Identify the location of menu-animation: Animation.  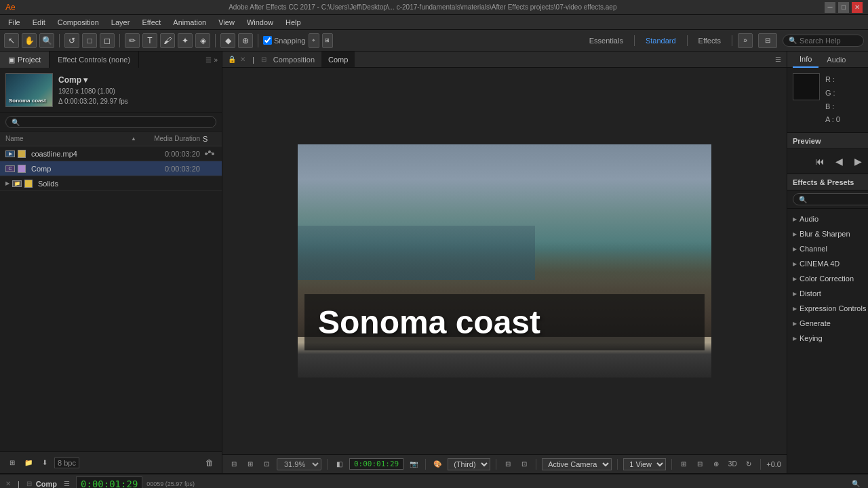
(190, 22).